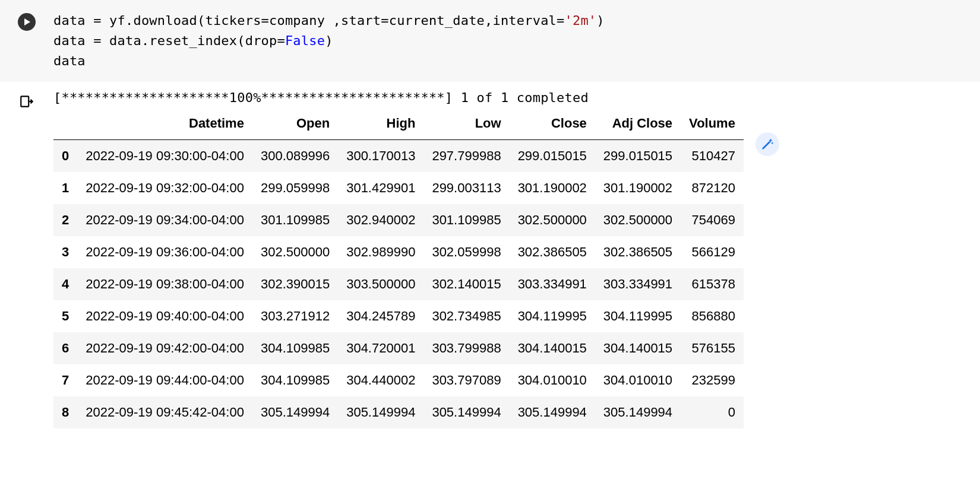  What do you see at coordinates (638, 316) in the screenshot?
I see `dataframe-cell: 304.119995` at bounding box center [638, 316].